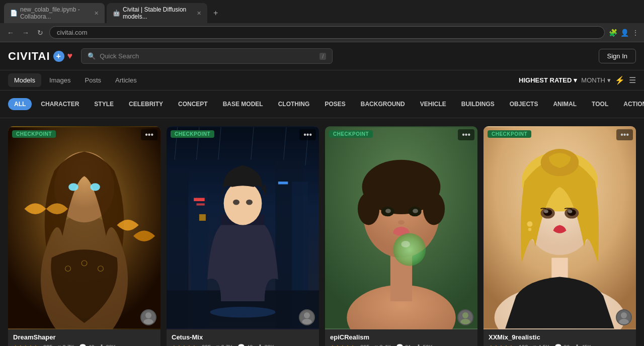 The height and width of the screenshot is (346, 644). I want to click on category-concept: CONCEPT, so click(193, 104).